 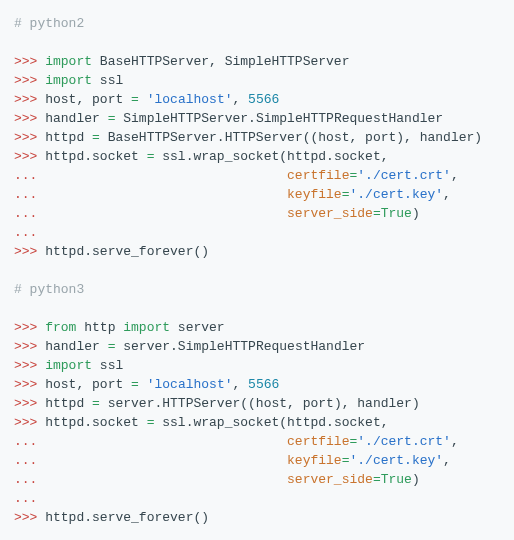 I want to click on code-line: >>> httpd.socket = ssl.wrap_socket(httpd…, so click(x=260, y=156).